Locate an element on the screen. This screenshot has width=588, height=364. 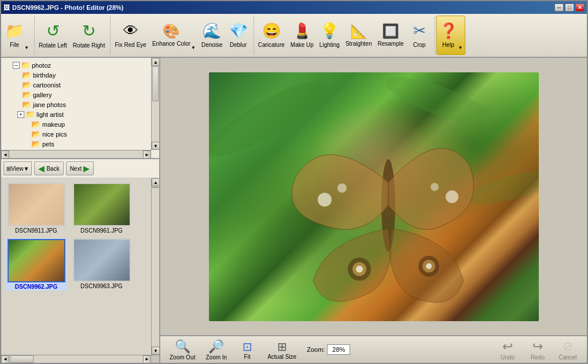
file-dropdown-arrow: ▼ is located at coordinates (27, 48).